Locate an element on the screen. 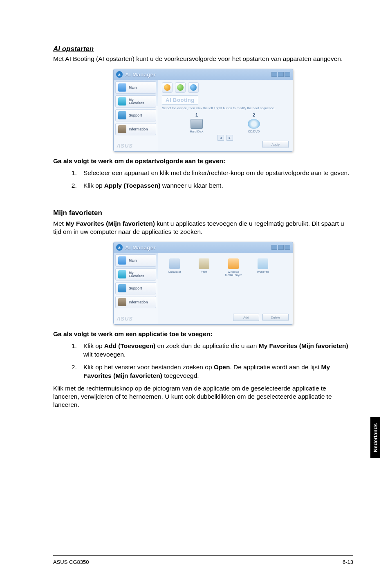 This screenshot has height=588, width=390. favorite-label: WindowsMedia Player is located at coordinates (233, 273).